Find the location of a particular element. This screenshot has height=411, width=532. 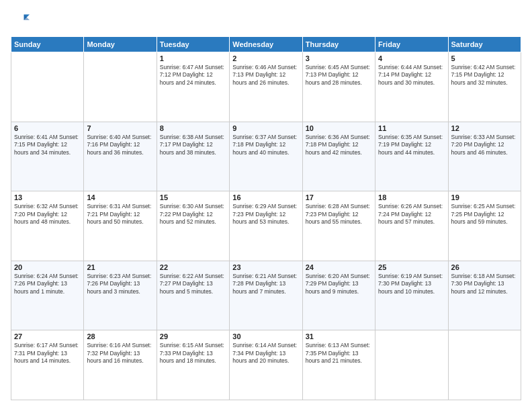

day-info: Sunrise: 6:23 AM Sunset: 7:26 PM Dayligh… is located at coordinates (120, 284).